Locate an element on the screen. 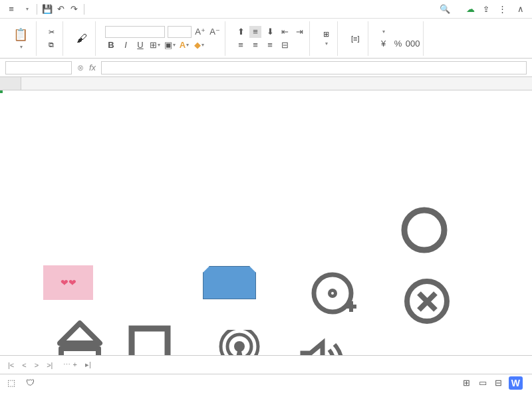 The height and width of the screenshot is (399, 532). format-painter-button: 🖌 is located at coordinates (82, 39).